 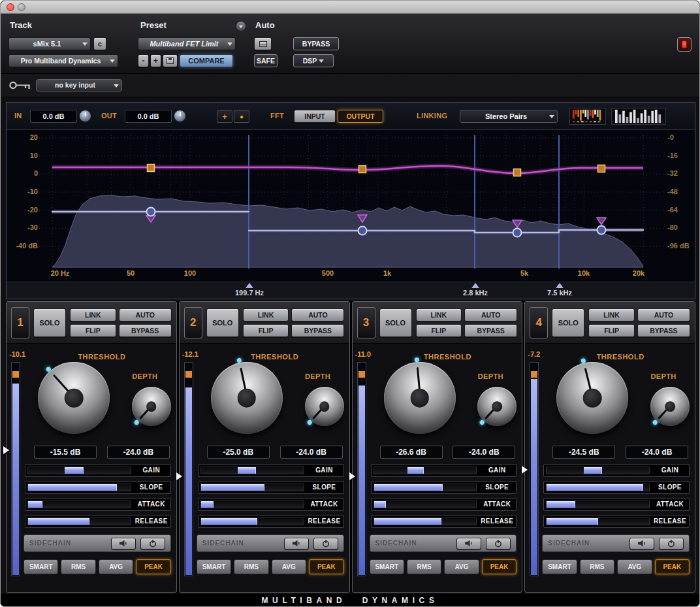 What do you see at coordinates (238, 452) in the screenshot?
I see `threshold-value: -25.0 dB` at bounding box center [238, 452].